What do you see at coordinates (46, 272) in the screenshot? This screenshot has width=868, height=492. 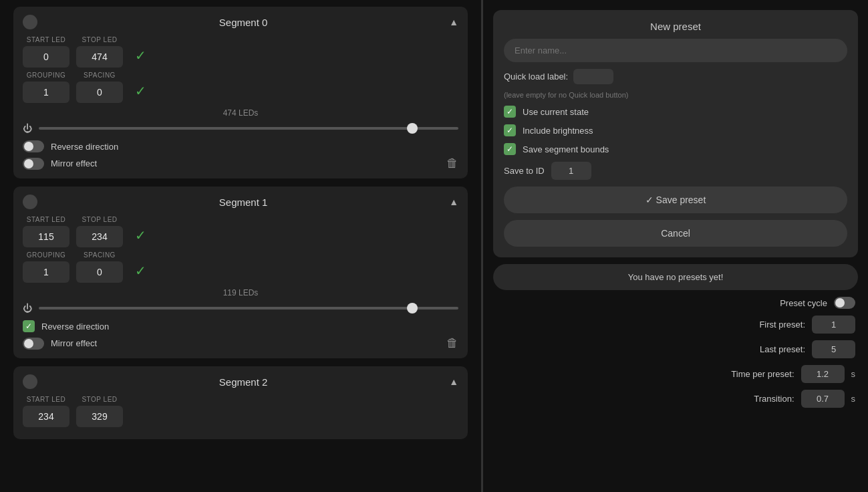 I see `segment-1-grouping-input` at bounding box center [46, 272].